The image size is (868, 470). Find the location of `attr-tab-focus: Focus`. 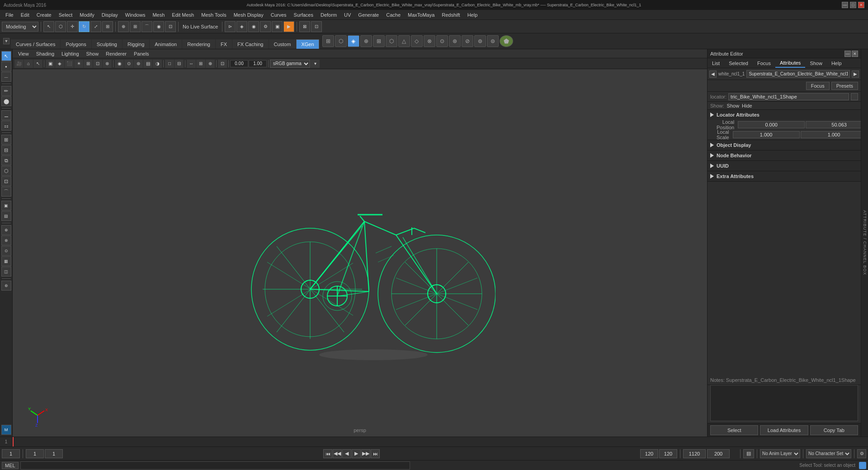

attr-tab-focus: Focus is located at coordinates (764, 63).